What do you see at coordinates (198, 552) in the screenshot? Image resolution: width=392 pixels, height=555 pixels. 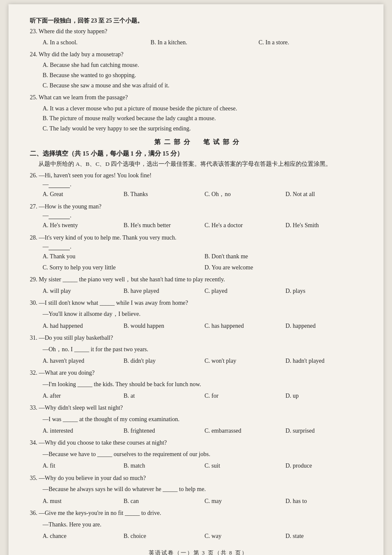 I see `footer-text: 英语试卷（一）第 3 页（共 8 页）` at bounding box center [198, 552].